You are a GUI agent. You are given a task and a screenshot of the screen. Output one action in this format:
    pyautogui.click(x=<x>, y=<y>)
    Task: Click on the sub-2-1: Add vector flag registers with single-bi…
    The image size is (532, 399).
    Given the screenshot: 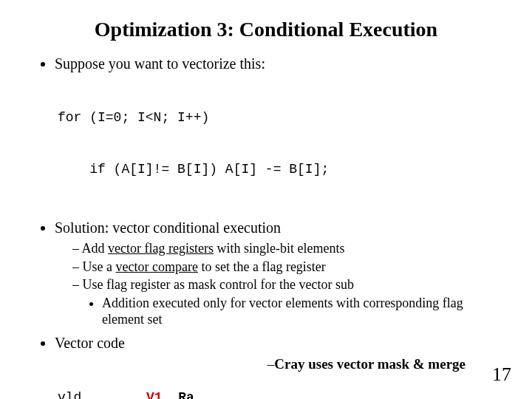 What is the action you would take?
    pyautogui.click(x=287, y=248)
    